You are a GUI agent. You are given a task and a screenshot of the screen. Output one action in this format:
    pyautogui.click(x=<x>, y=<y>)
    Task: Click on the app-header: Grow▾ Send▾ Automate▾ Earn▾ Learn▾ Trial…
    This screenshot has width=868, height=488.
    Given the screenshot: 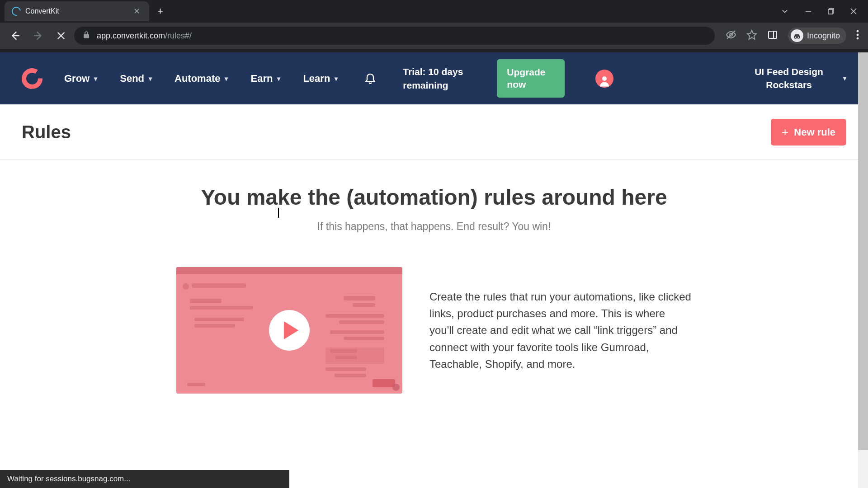 What is the action you would take?
    pyautogui.click(x=434, y=79)
    